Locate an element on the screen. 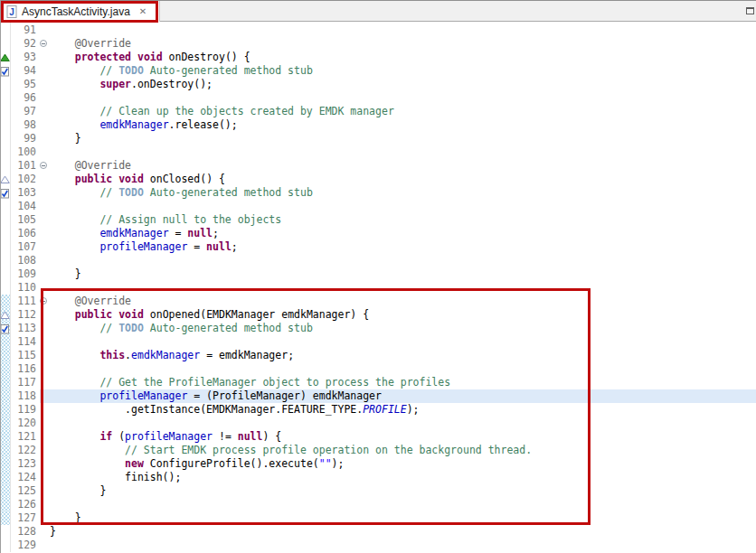 Image resolution: width=756 pixels, height=553 pixels. code-line-row: 117 // Get the ProfileManager object to … is located at coordinates (378, 383).